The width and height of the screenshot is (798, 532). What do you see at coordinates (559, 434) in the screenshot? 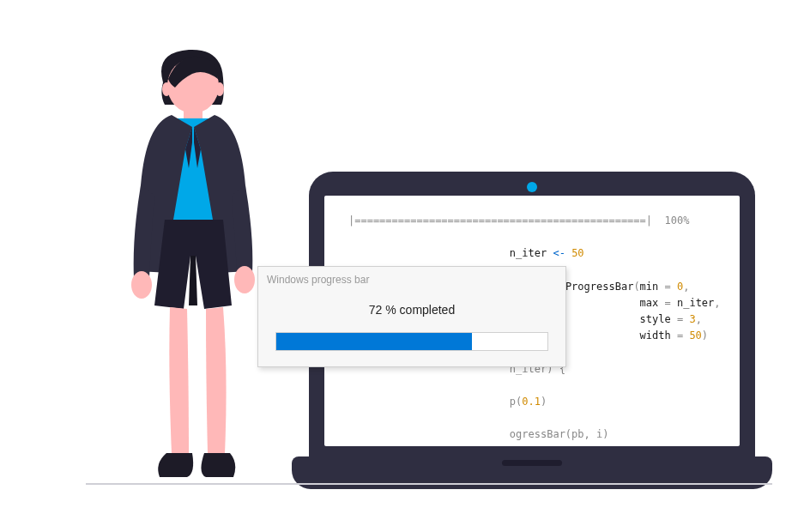
I see `code-setprogress-tail: ogressBar(pb, i)` at bounding box center [559, 434].